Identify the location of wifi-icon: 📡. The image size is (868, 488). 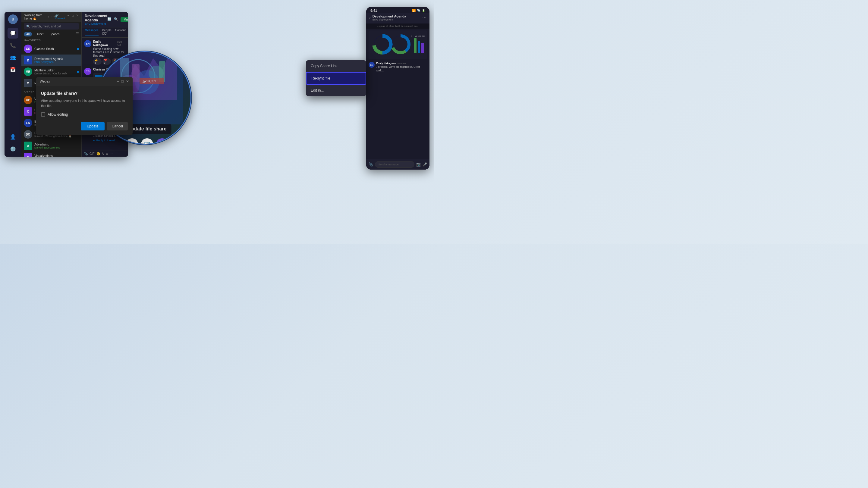
(418, 11).